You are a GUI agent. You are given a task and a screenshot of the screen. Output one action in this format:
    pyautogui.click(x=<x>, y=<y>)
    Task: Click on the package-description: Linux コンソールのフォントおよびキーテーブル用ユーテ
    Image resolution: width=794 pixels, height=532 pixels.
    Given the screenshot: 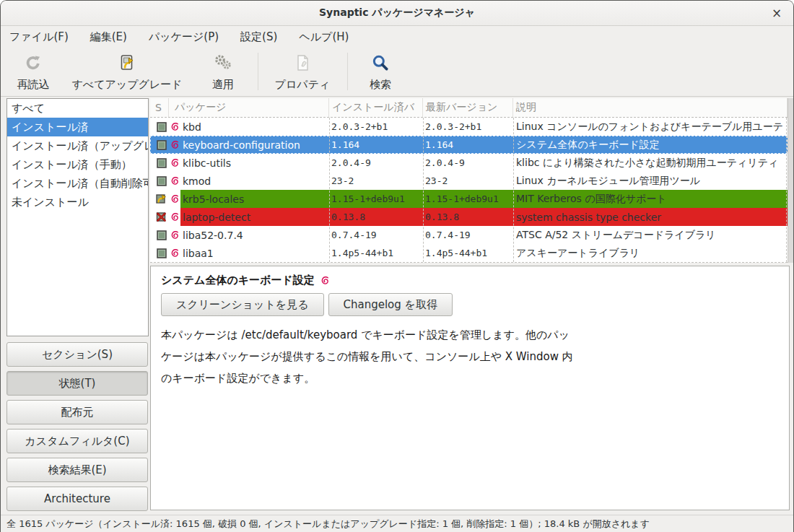 What is the action you would take?
    pyautogui.click(x=650, y=127)
    